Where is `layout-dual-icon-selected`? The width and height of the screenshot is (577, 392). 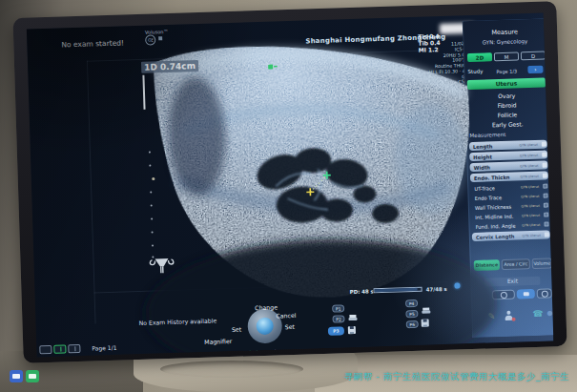 layout-dual-icon-selected is located at coordinates (59, 349).